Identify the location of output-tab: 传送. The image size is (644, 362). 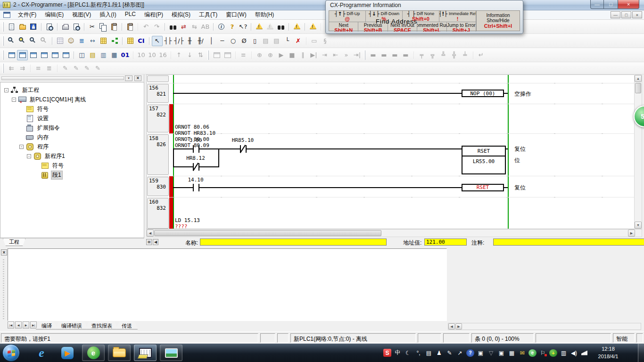
(127, 325).